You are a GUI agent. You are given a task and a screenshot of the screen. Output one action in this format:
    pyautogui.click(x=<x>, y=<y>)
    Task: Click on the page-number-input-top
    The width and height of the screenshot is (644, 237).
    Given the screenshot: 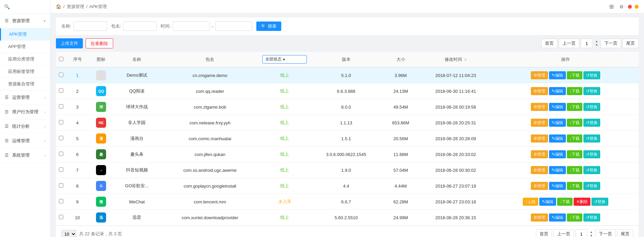 What is the action you would take?
    pyautogui.click(x=587, y=43)
    